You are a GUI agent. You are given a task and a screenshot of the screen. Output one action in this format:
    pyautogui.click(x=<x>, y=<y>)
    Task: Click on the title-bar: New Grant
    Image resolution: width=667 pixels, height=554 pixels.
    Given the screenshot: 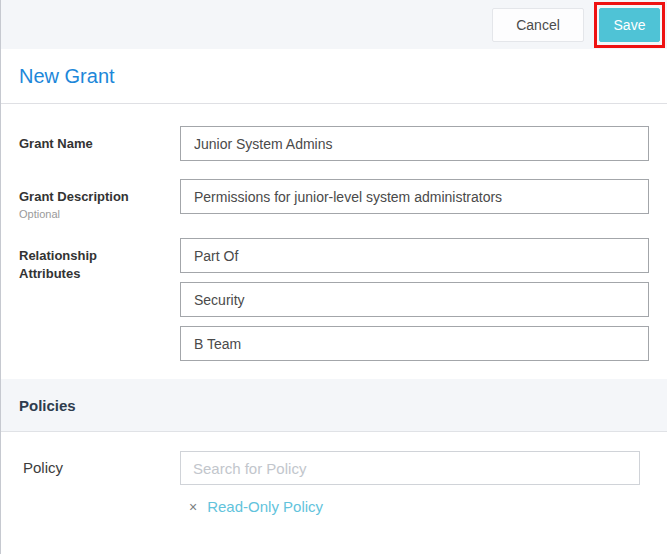 What is the action you would take?
    pyautogui.click(x=334, y=76)
    